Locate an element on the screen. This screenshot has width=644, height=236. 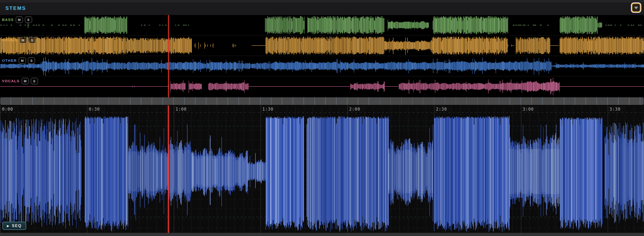
time-label: 3:00 is located at coordinates (530, 109).